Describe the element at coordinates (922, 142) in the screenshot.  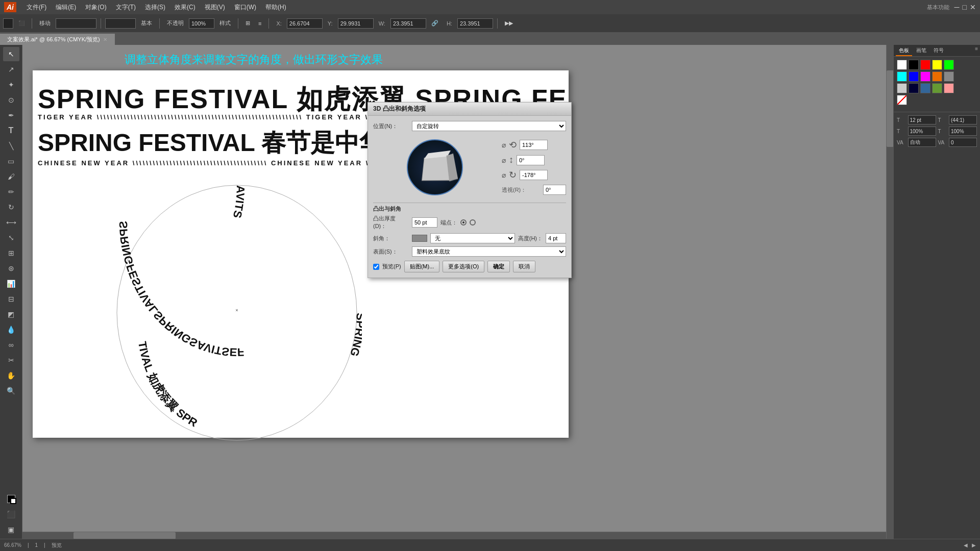
I see `kerning-input` at that location.